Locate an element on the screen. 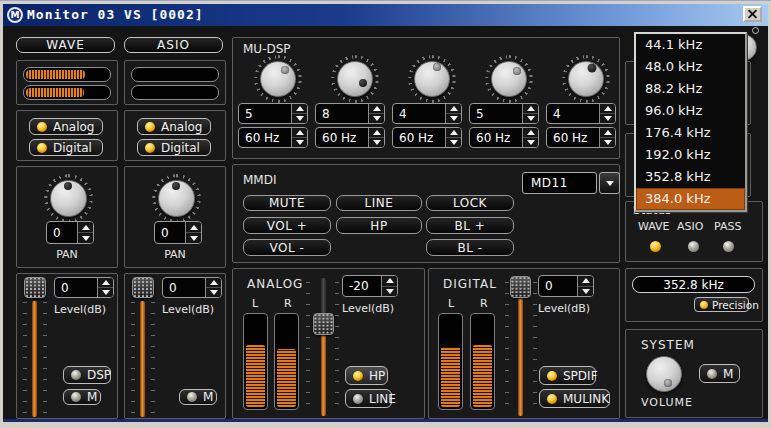 The height and width of the screenshot is (428, 771). mmdi-bl-plus-button: BL + is located at coordinates (470, 226).